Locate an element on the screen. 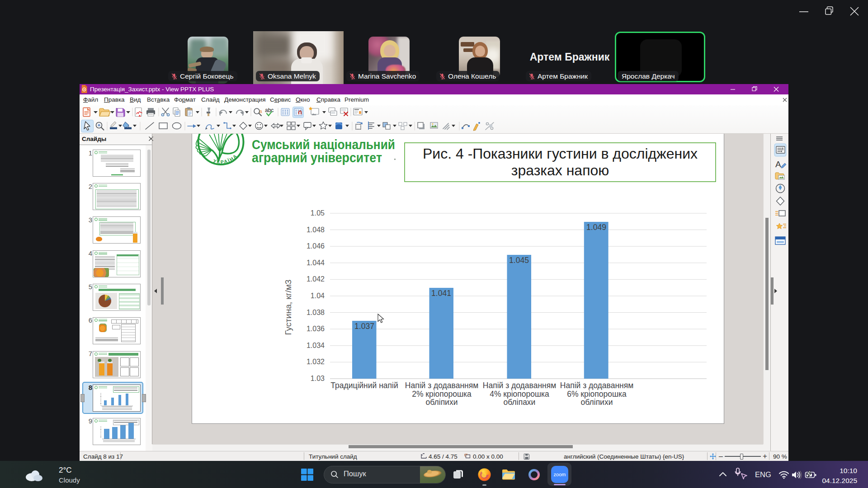 Image resolution: width=868 pixels, height=488 pixels. svg-text: 1.048 is located at coordinates (316, 230).